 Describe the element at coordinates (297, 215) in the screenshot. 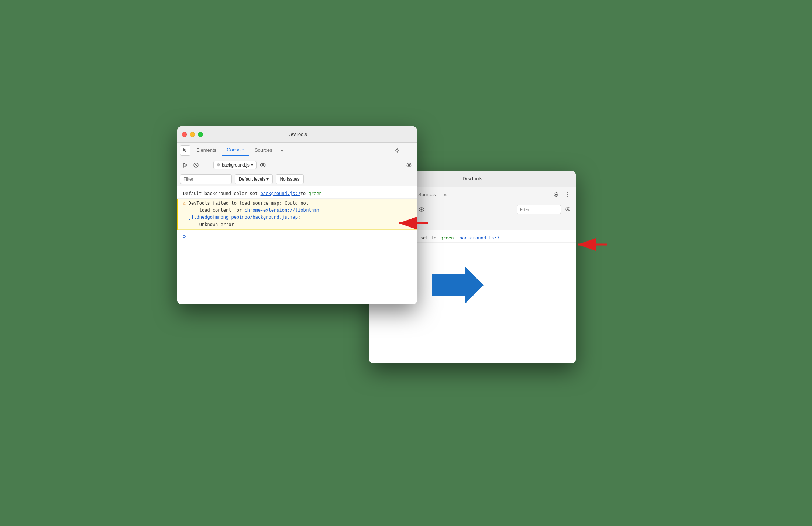

I see `left-devtools-window: DevTools Elements Console Sources » ⋮` at that location.